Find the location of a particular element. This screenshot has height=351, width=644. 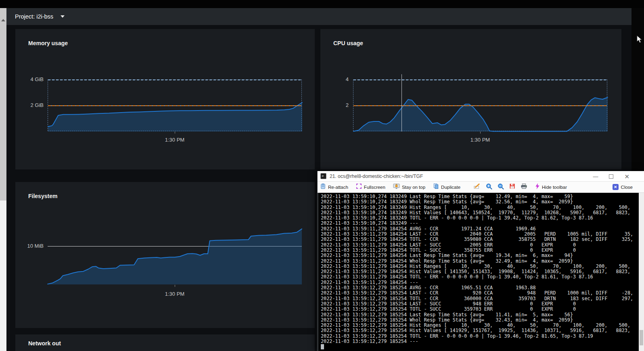

reattach-label: Re-attach is located at coordinates (338, 187).